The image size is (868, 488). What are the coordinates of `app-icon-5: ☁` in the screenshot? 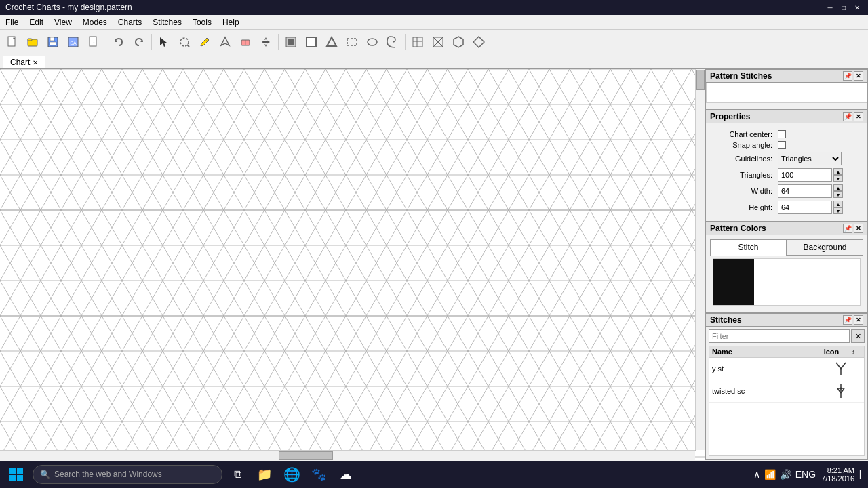 It's located at (346, 474).